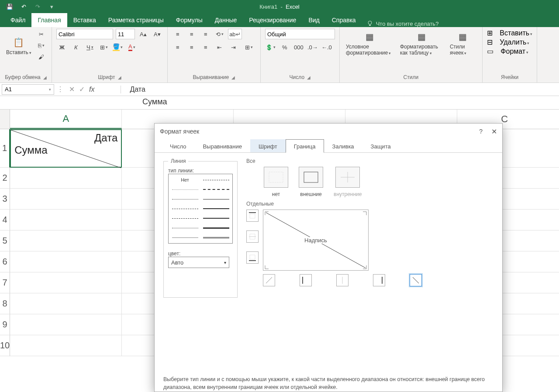 The image size is (559, 392). What do you see at coordinates (66, 119) in the screenshot?
I see `column-header: A` at bounding box center [66, 119].